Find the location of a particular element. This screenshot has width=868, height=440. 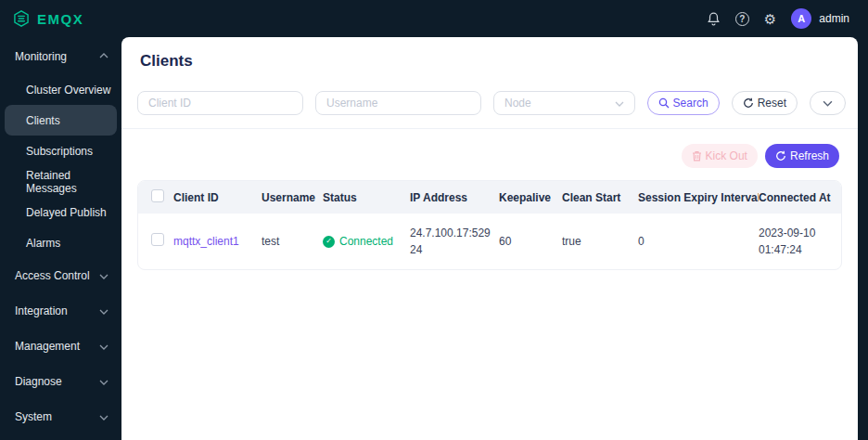

sidebar-nav: Monitoring Cluster Overview Clients Subs… is located at coordinates (61, 239).